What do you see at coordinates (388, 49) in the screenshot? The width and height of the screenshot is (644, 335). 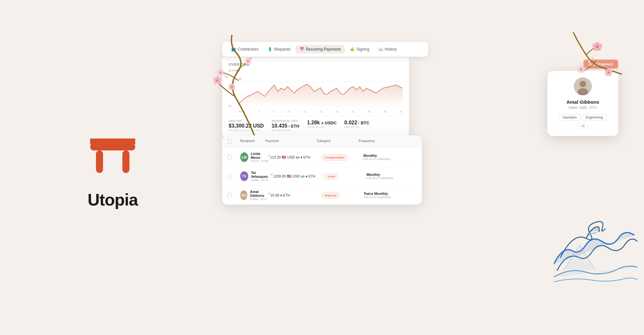 I see `tab-history: 📖 History` at bounding box center [388, 49].